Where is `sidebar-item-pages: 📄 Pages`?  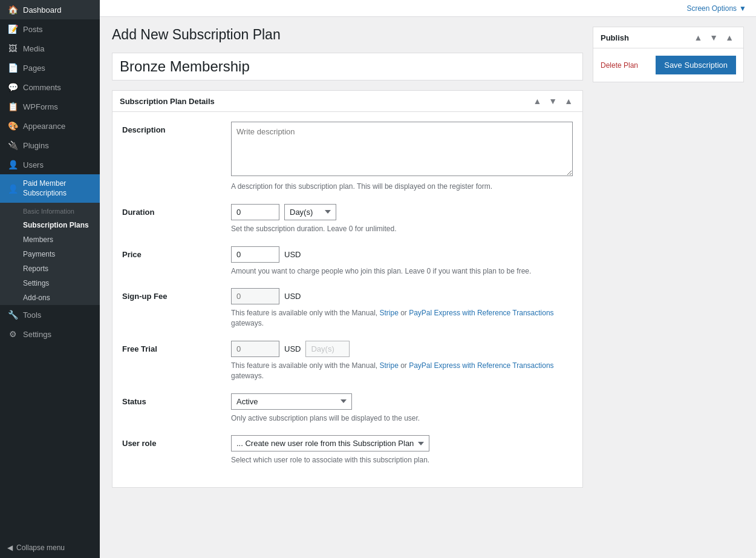
sidebar-item-pages: 📄 Pages is located at coordinates (50, 68).